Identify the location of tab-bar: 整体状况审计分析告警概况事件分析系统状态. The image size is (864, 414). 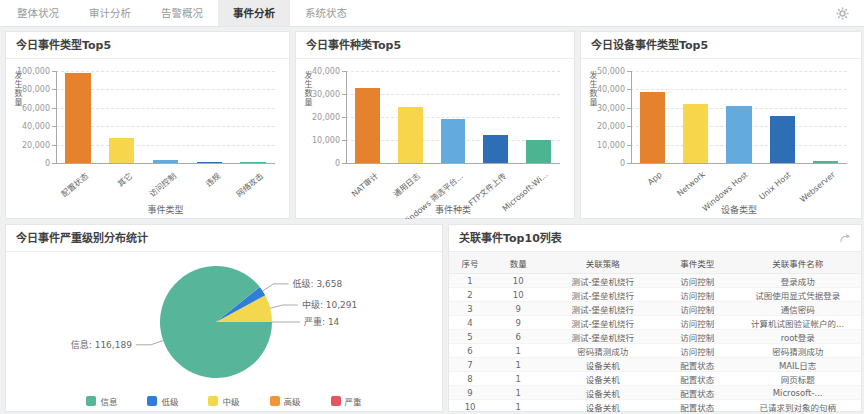
(432, 14).